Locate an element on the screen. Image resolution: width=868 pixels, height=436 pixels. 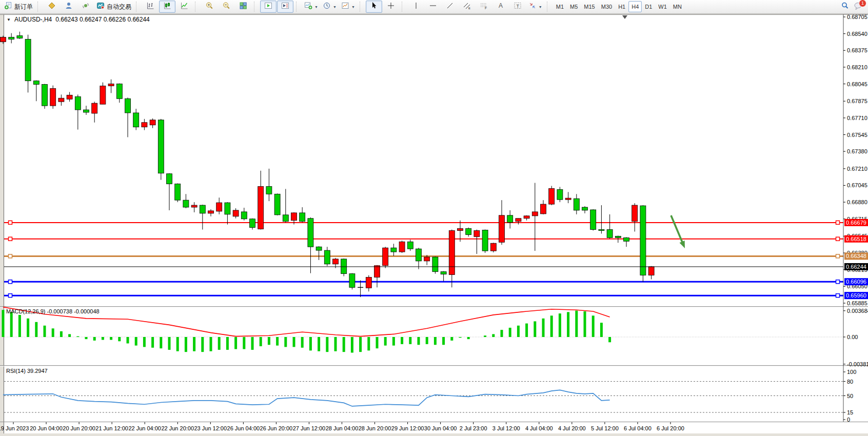
svg-text: 0.67210 is located at coordinates (857, 169).